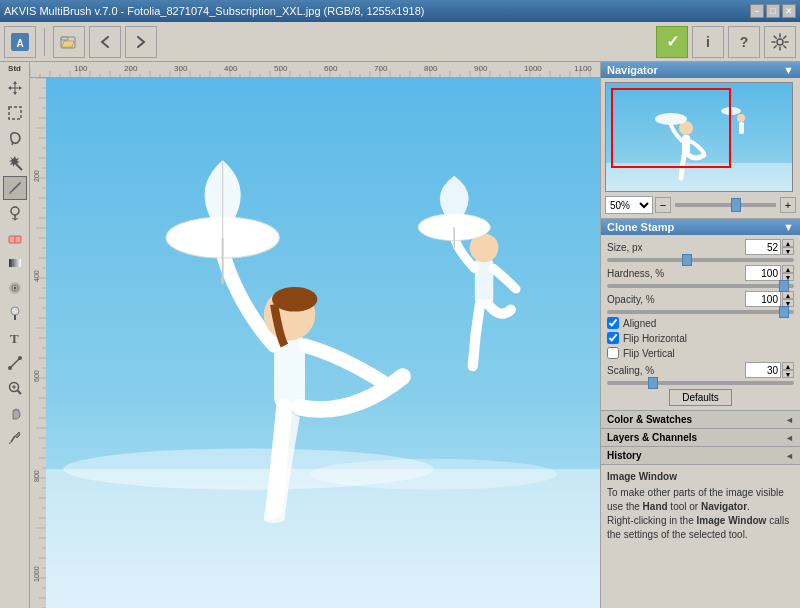 The height and width of the screenshot is (608, 800). I want to click on color-swatches-label: Color & Swatches, so click(650, 420).